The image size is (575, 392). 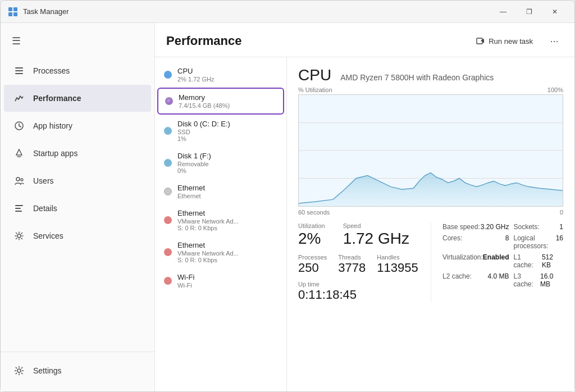 I want to click on utilization-value: 2%, so click(x=312, y=239).